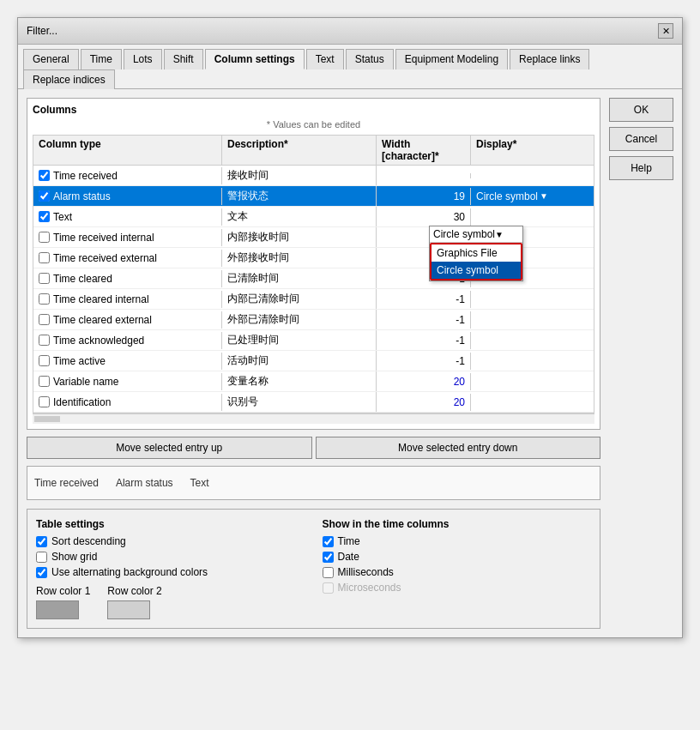  What do you see at coordinates (642, 139) in the screenshot?
I see `cancel-button: Cancel` at bounding box center [642, 139].